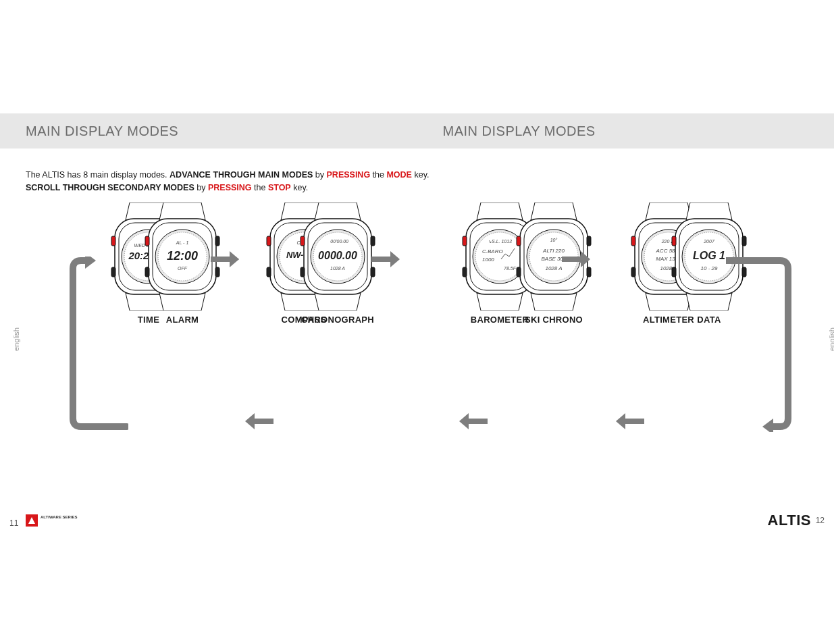 The height and width of the screenshot is (644, 834). I want to click on watch-skichrono: 10° ALTI 220 BASE 300 1028 A SKI CHRONO, so click(554, 263).